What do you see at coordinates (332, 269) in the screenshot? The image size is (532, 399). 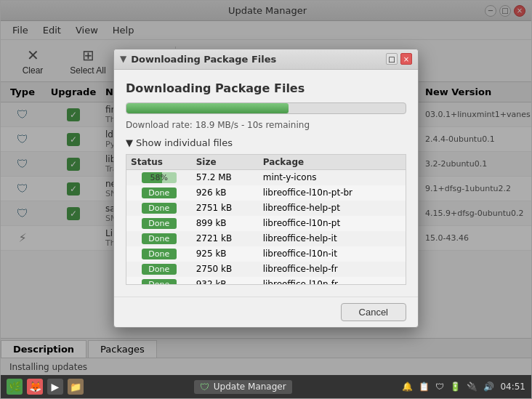 I see `file-package: libreoffice-help-fr` at bounding box center [332, 269].